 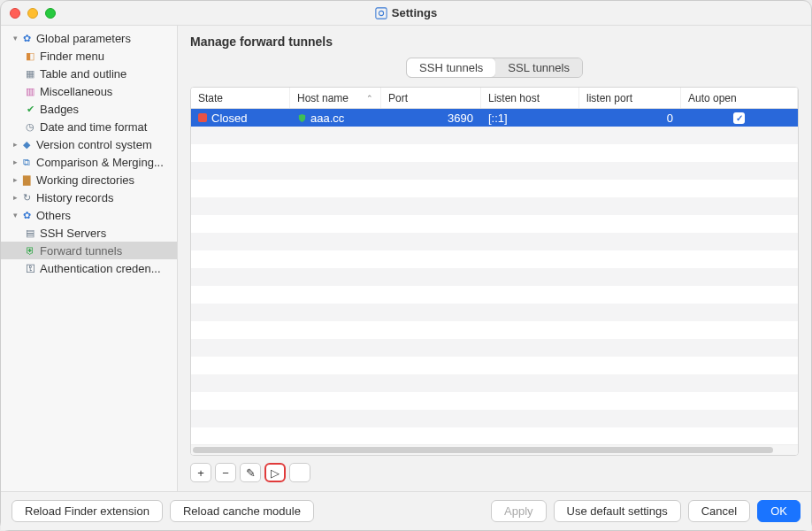 What do you see at coordinates (778, 512) in the screenshot?
I see `ok-button: OK` at bounding box center [778, 512].